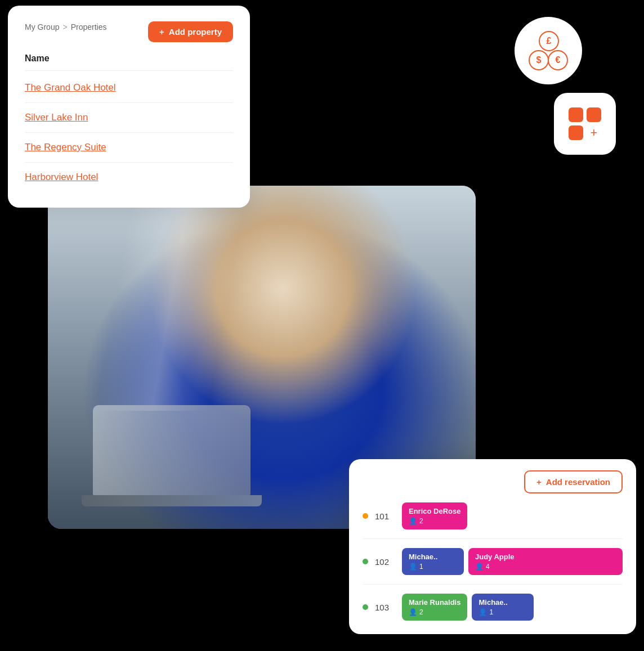 The height and width of the screenshot is (651, 644). I want to click on reservation-header: + Add reservation, so click(493, 482).